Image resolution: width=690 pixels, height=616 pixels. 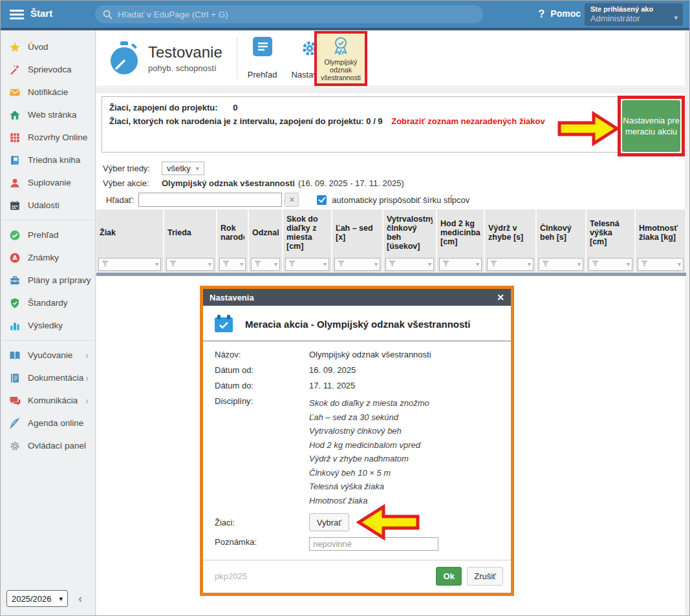 What do you see at coordinates (262, 522) in the screenshot?
I see `pupils-label: Žiaci:` at bounding box center [262, 522].